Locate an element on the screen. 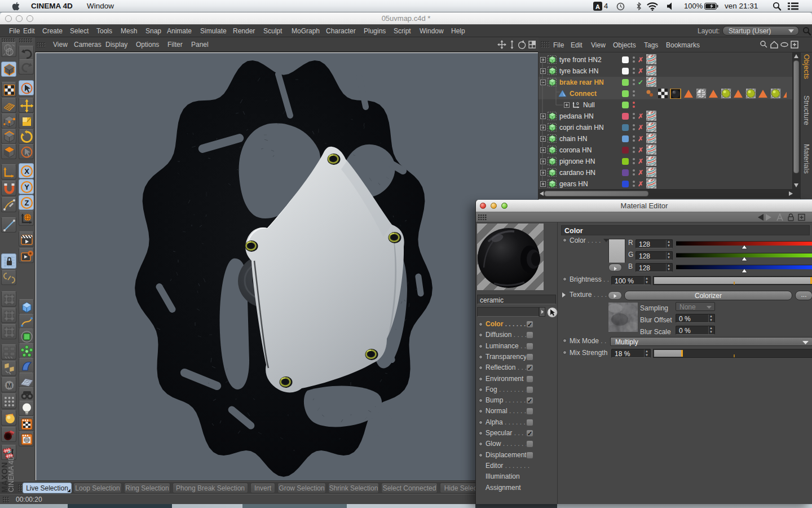 Image resolution: width=812 pixels, height=508 pixels. svg-text: Y is located at coordinates (27, 187).